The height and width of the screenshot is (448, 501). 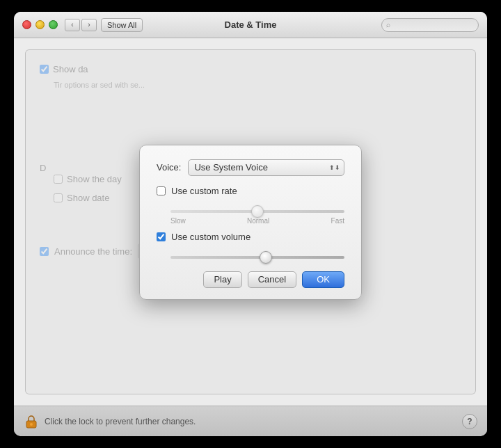 I want to click on rate-slow-label: Slow, so click(x=178, y=221).